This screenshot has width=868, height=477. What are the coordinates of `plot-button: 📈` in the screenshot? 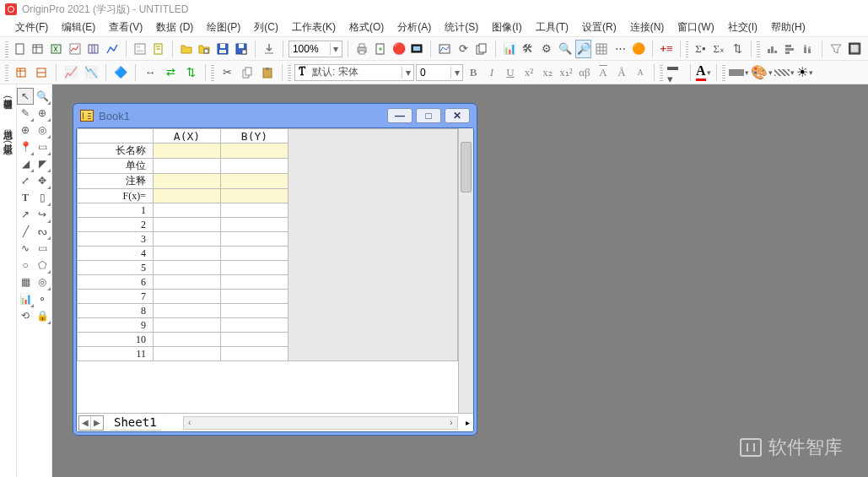 It's located at (71, 73).